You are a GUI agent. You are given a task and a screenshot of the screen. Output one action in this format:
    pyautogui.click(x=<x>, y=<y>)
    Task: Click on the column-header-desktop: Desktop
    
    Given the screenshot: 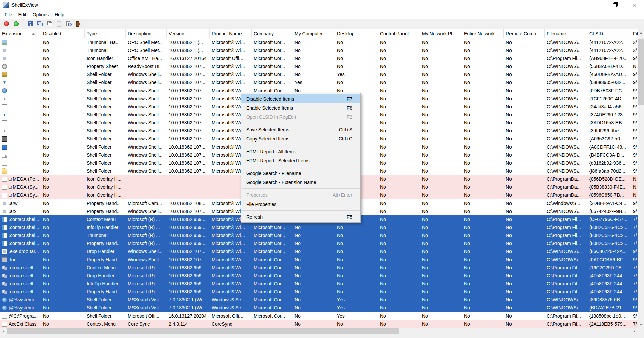 What is the action you would take?
    pyautogui.click(x=357, y=34)
    